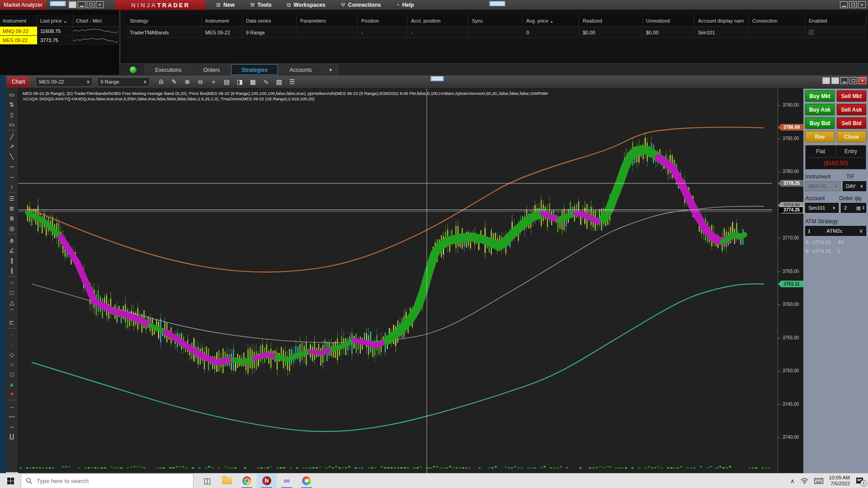 This screenshot has width=868, height=488. Describe the element at coordinates (835, 231) in the screenshot. I see `atm-strategy-select: i ATM2c ∨` at that location.